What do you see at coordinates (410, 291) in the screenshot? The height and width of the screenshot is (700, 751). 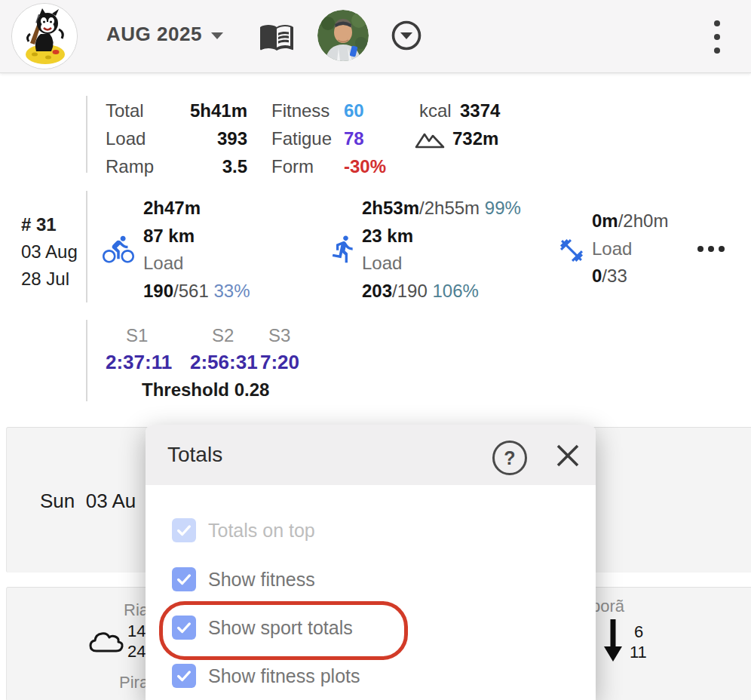 I see `run-load-target: /190` at bounding box center [410, 291].